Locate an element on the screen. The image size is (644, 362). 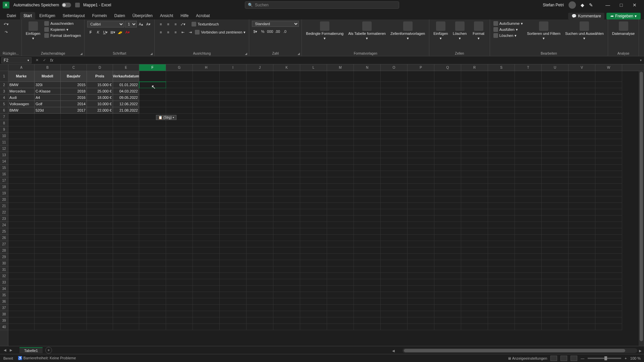
row-header: 35 is located at coordinates (4, 295).